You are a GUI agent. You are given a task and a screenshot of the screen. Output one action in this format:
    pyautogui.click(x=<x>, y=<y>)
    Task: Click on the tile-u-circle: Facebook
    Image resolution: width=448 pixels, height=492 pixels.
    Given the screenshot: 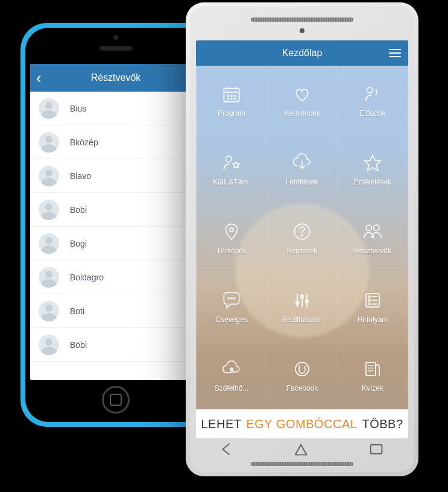 What is the action you would take?
    pyautogui.click(x=302, y=375)
    